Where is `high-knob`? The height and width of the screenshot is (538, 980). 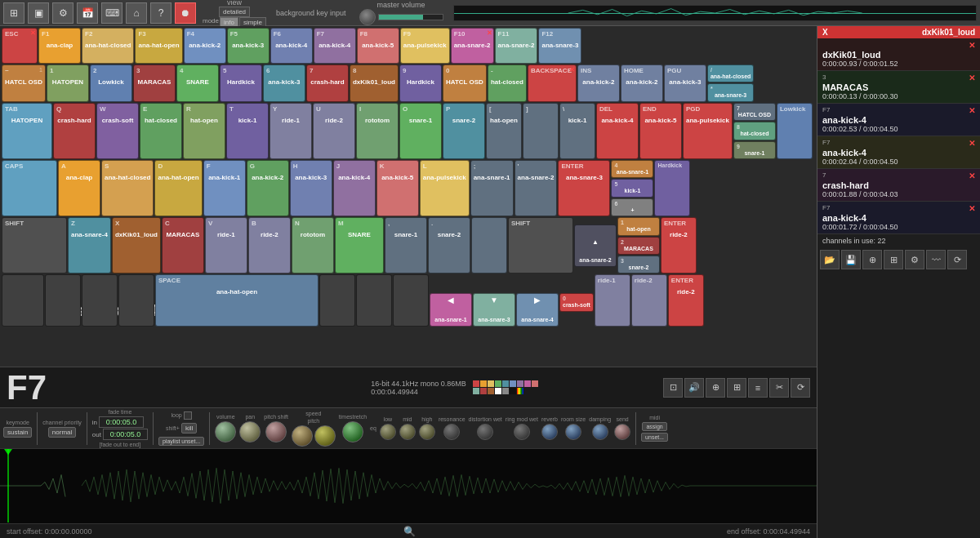 high-knob is located at coordinates (427, 432).